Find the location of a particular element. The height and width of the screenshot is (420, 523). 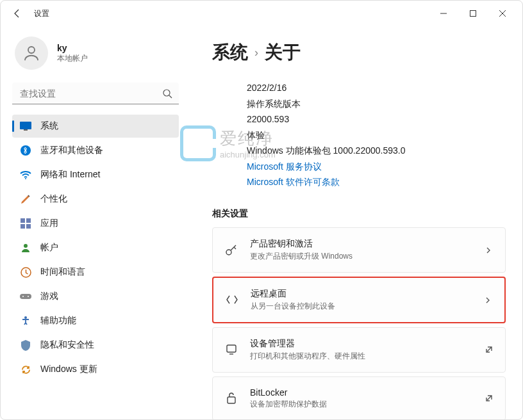

nav-item-time-language: 时间和语言 is located at coordinates (95, 272).